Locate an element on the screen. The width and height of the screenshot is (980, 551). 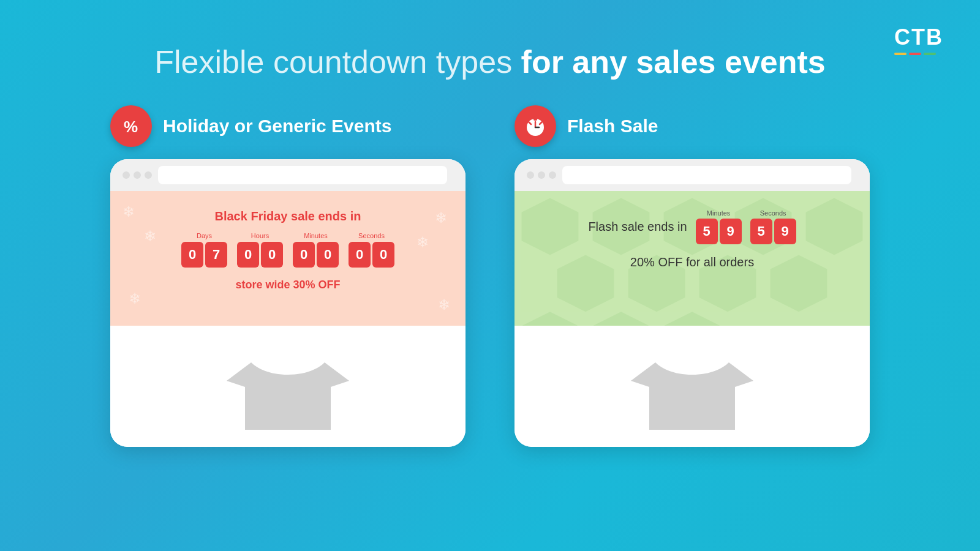
days-label: Days is located at coordinates (205, 236).